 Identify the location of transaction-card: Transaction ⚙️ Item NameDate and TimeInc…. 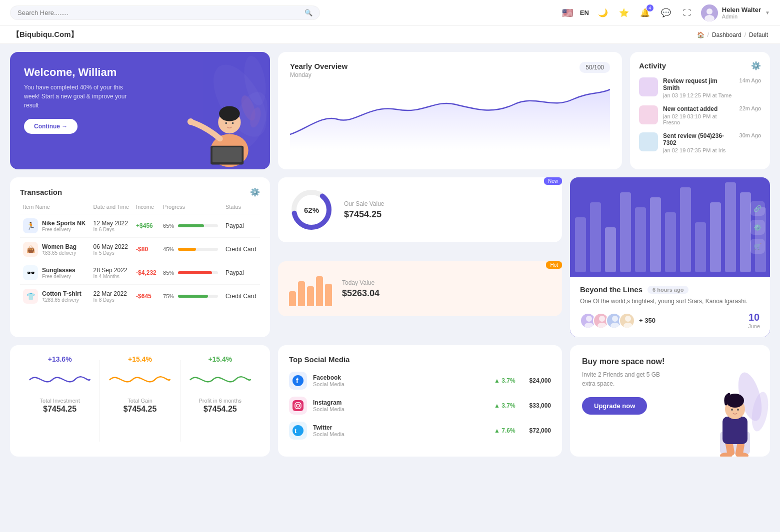
(140, 257).